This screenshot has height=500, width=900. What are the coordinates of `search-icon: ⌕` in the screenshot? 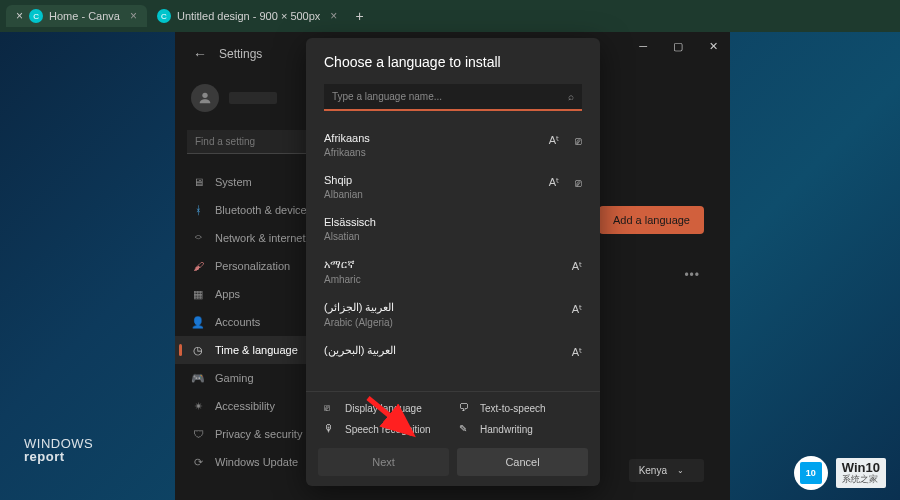 It's located at (571, 96).